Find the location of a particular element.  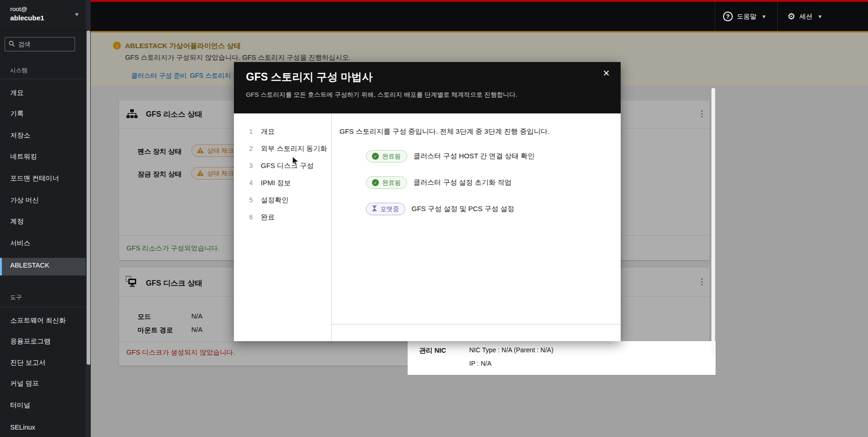

sidebar-item-storage: 저장소 is located at coordinates (20, 135).